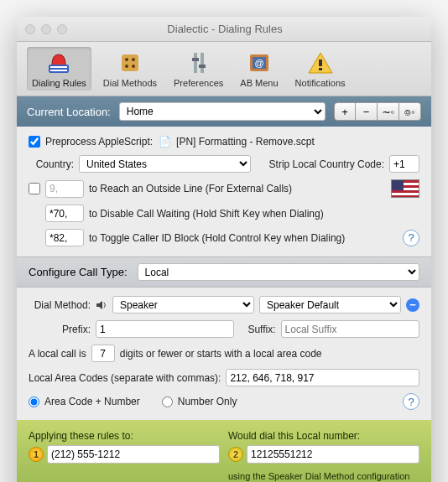 The height and width of the screenshot is (482, 448). Describe the element at coordinates (57, 354) in the screenshot. I see `digits-sentence-1: A local call is` at that location.